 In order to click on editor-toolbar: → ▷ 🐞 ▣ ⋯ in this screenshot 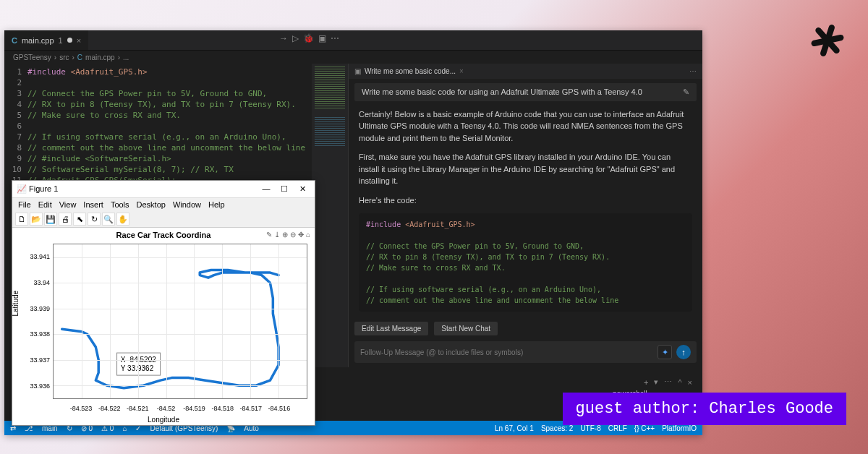, I will do `click(310, 38)`.